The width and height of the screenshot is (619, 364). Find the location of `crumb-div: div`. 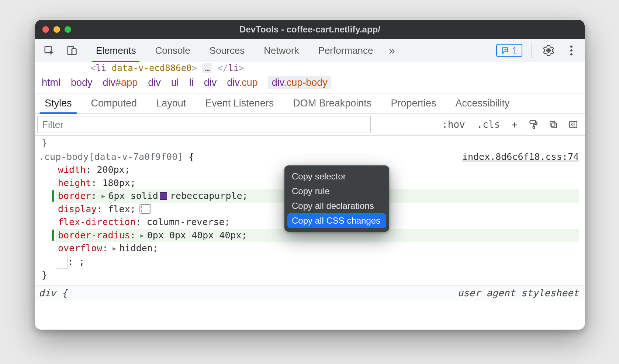

crumb-div: div is located at coordinates (154, 83).